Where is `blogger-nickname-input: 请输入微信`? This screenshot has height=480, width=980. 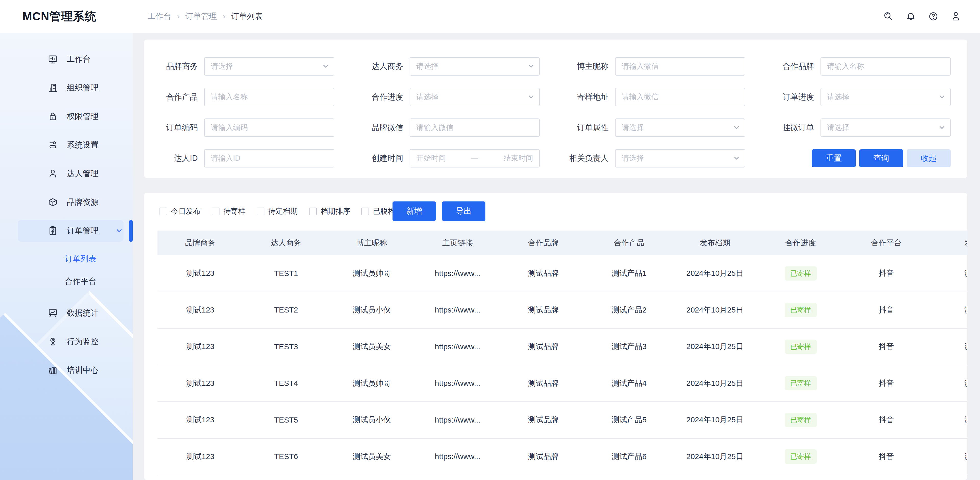
blogger-nickname-input: 请输入微信 is located at coordinates (680, 66).